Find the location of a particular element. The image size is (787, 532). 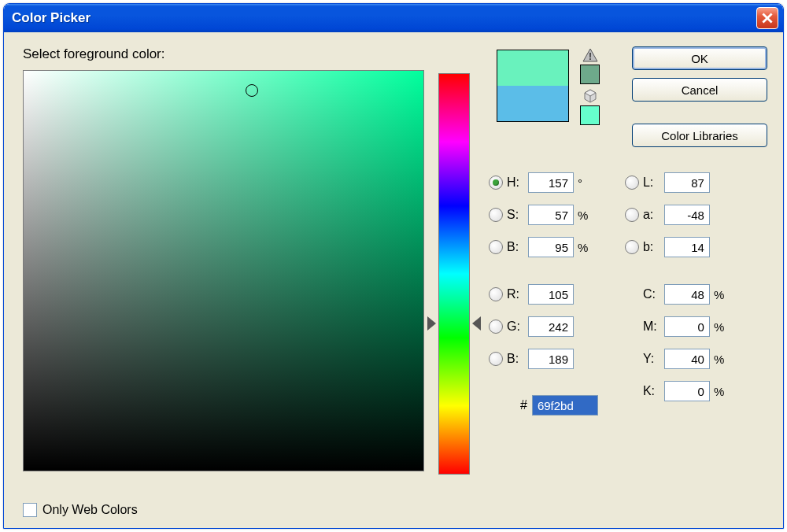

b-rgb-label: B: is located at coordinates (515, 359).